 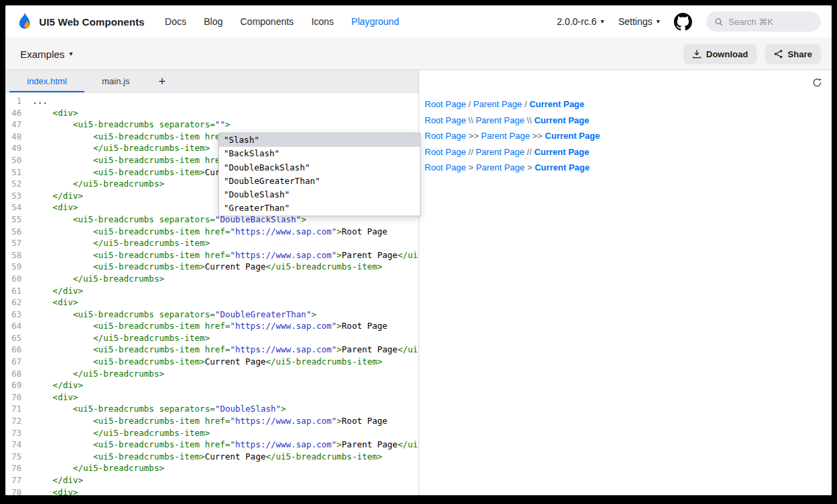 What do you see at coordinates (19, 255) in the screenshot?
I see `line-number: 58` at bounding box center [19, 255].